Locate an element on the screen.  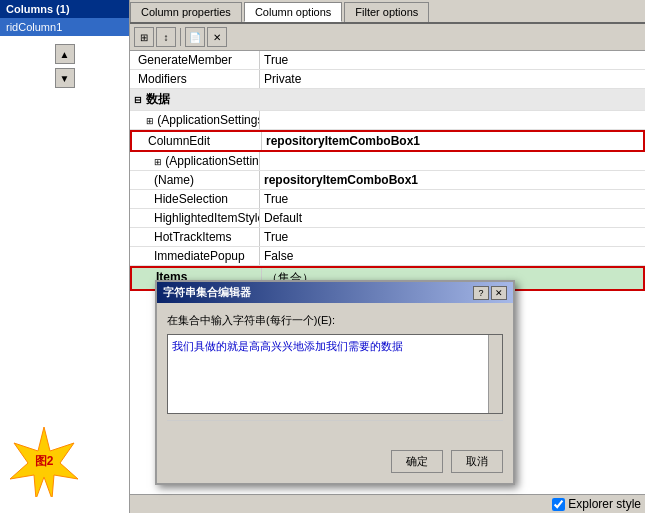
columns-title: Columns (1) is located at coordinates (64, 9).